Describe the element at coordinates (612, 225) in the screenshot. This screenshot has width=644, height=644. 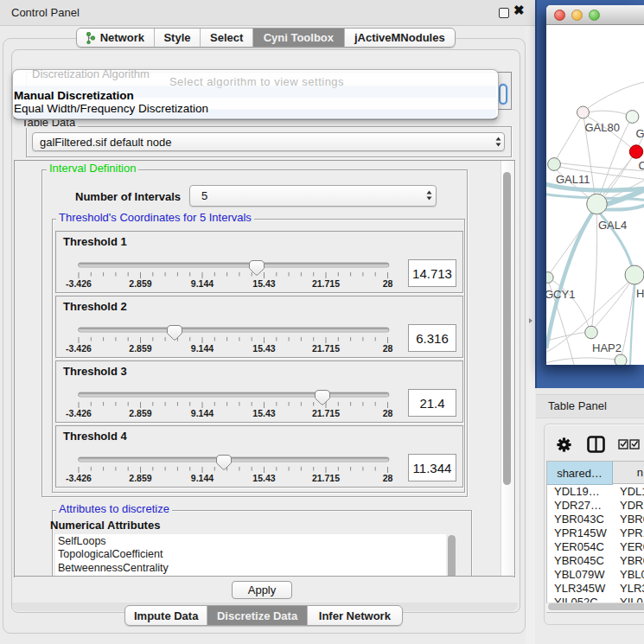
I see `svg-text: GAL4` at that location.